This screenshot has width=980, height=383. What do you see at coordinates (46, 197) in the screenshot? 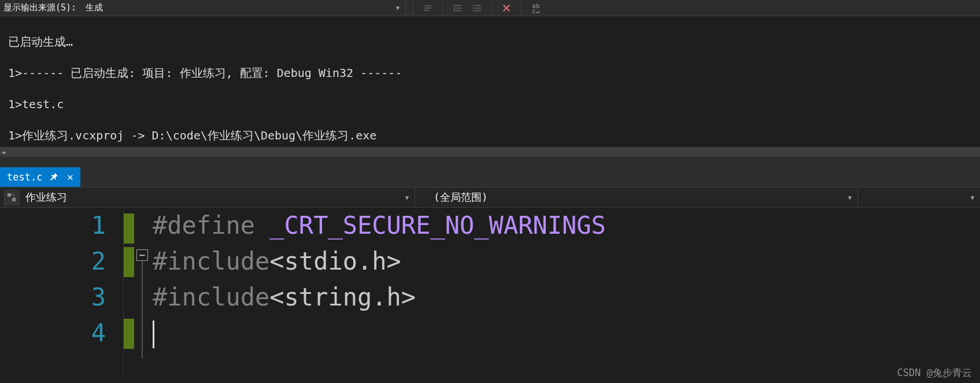
I see `nav-project-name: 作业练习` at bounding box center [46, 197].